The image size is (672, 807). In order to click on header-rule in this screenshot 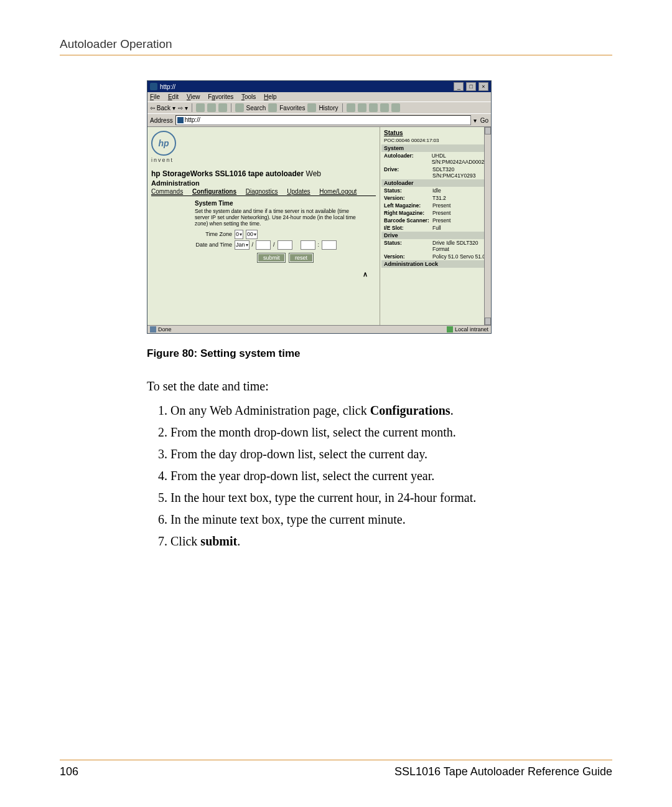, I will do `click(336, 55)`.